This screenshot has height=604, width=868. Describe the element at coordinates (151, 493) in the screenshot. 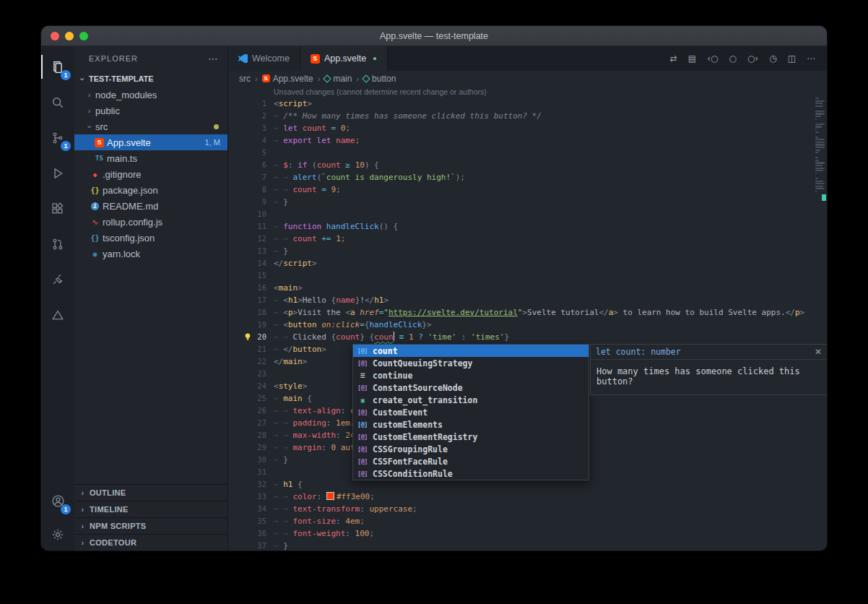

I see `sidebar-panel-outline: OUTLINE` at that location.